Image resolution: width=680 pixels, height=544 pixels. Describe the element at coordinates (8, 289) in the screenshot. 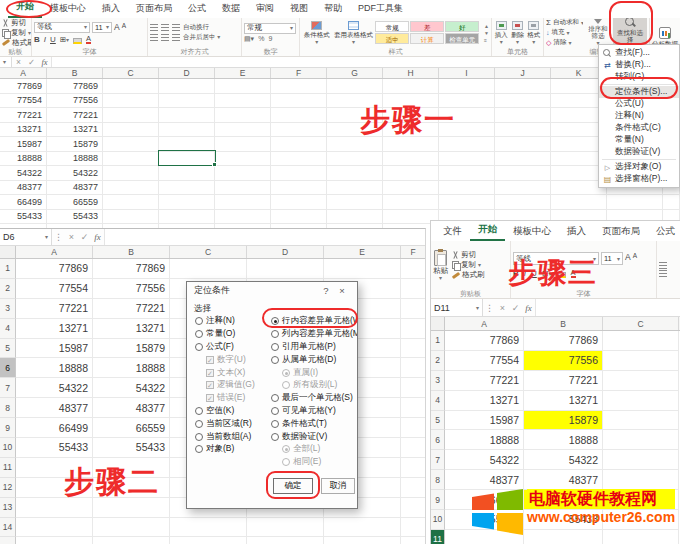

I see `row-header-2: 2` at that location.